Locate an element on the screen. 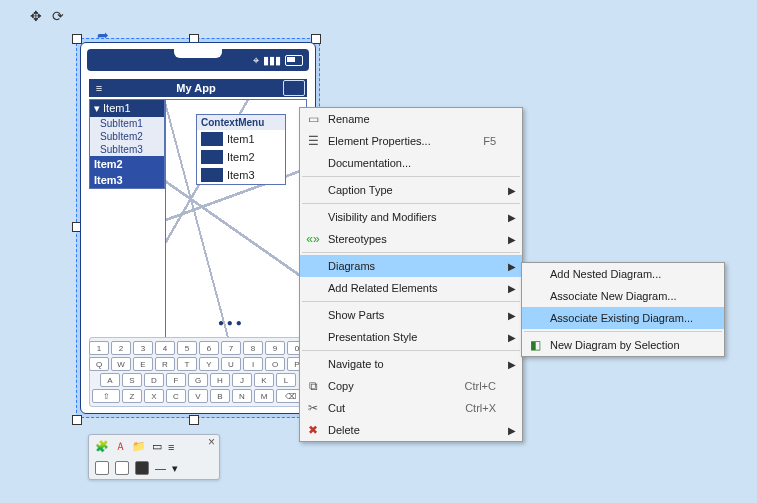 The height and width of the screenshot is (503, 757). key: Y is located at coordinates (209, 364).